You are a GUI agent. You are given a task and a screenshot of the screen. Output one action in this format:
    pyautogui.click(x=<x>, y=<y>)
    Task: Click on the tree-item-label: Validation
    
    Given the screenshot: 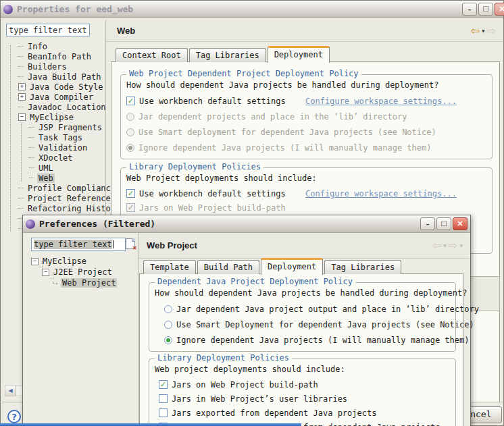 What is the action you would take?
    pyautogui.click(x=63, y=148)
    